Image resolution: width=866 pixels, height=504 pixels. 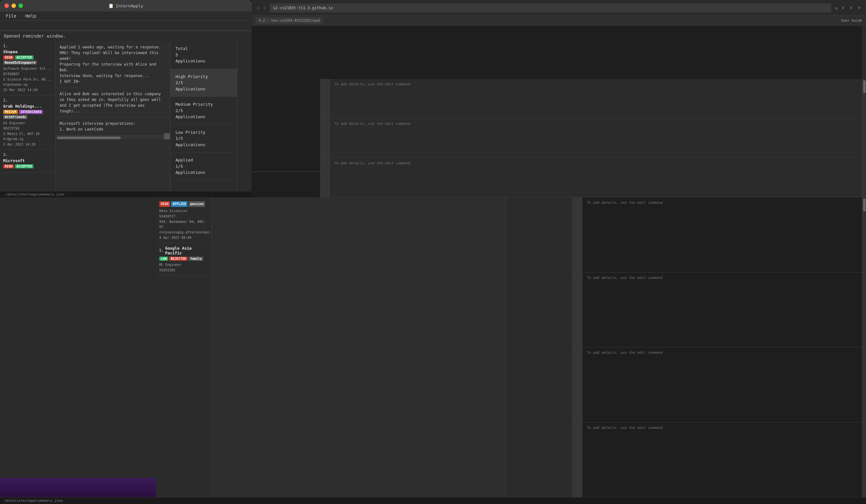 I want to click on stat-high: High Priority2/5Applications, so click(x=204, y=83).